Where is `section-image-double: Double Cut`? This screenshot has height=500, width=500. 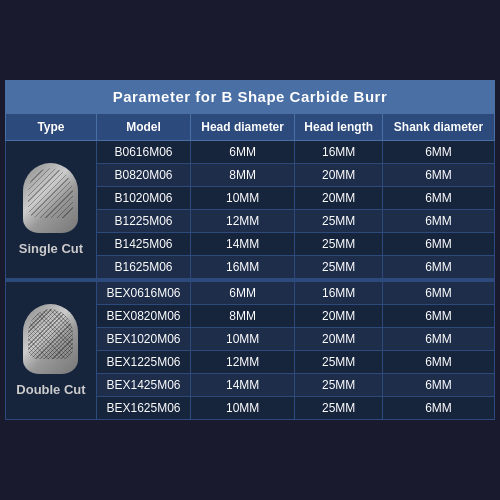
section-image-double: Double Cut is located at coordinates (52, 351).